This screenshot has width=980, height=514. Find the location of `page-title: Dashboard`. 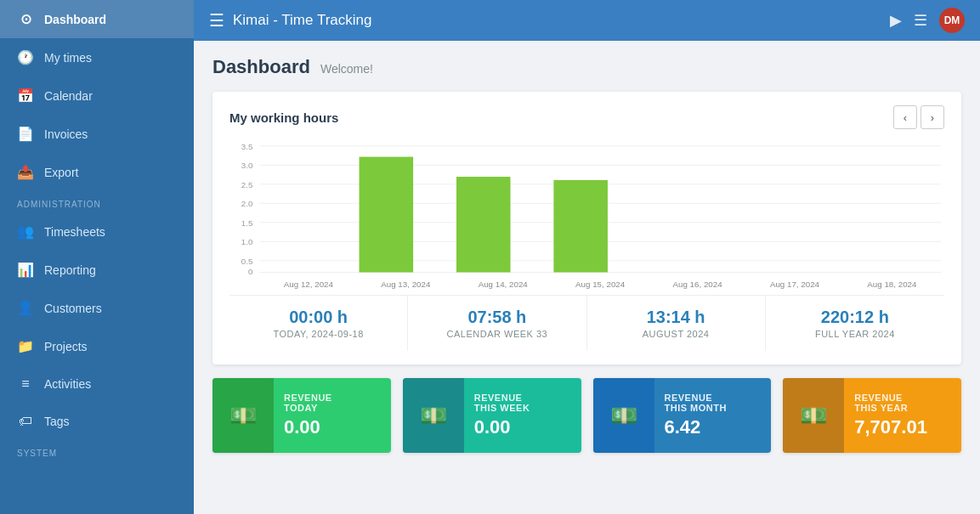

page-title: Dashboard is located at coordinates (262, 67).